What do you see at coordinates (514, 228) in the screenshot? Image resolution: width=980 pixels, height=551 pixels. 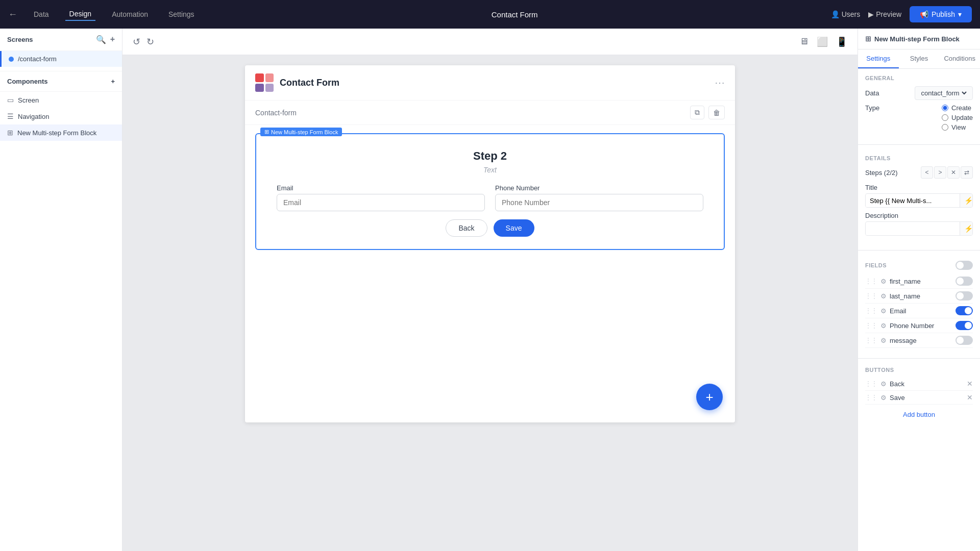 I see `save-form-button: Save` at bounding box center [514, 228].